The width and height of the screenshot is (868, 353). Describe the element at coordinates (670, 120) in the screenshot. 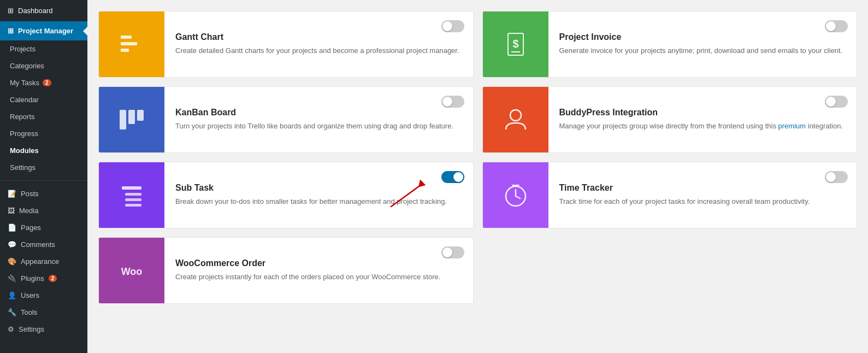

I see `module-card-buddypress: BuddyPress IntegrationManage your projec…` at that location.